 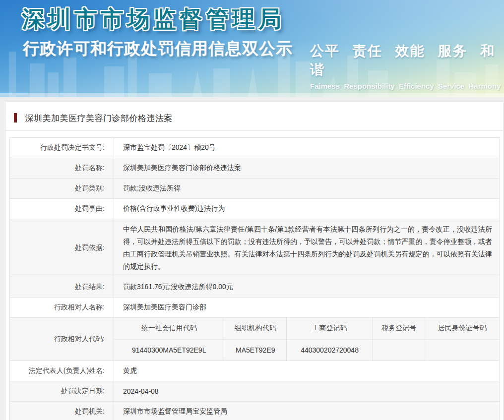 What do you see at coordinates (307, 392) in the screenshot?
I see `row-value: 2024-04-08` at bounding box center [307, 392].